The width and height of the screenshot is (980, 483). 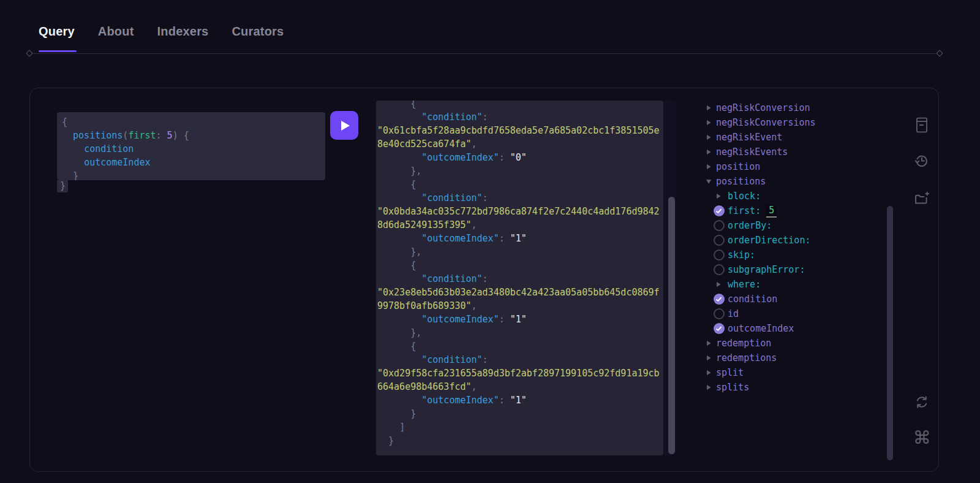 I want to click on explorer-scrollbar, so click(x=890, y=333).